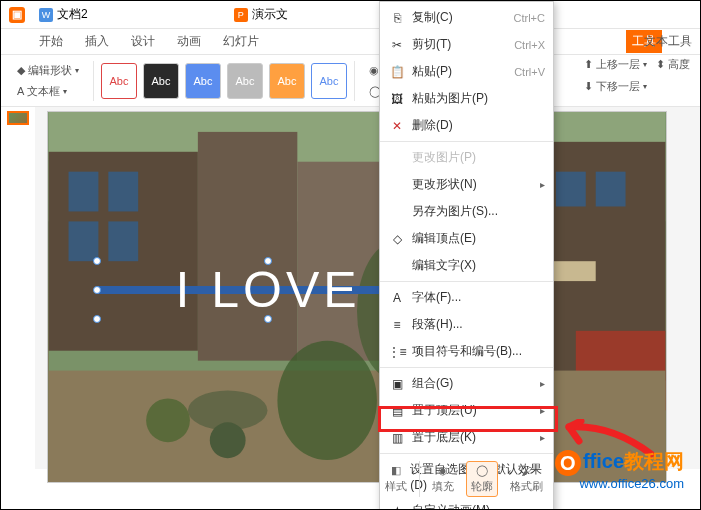  Describe the element at coordinates (203, 81) in the screenshot. I see `style-preset-3: Abc` at that location.